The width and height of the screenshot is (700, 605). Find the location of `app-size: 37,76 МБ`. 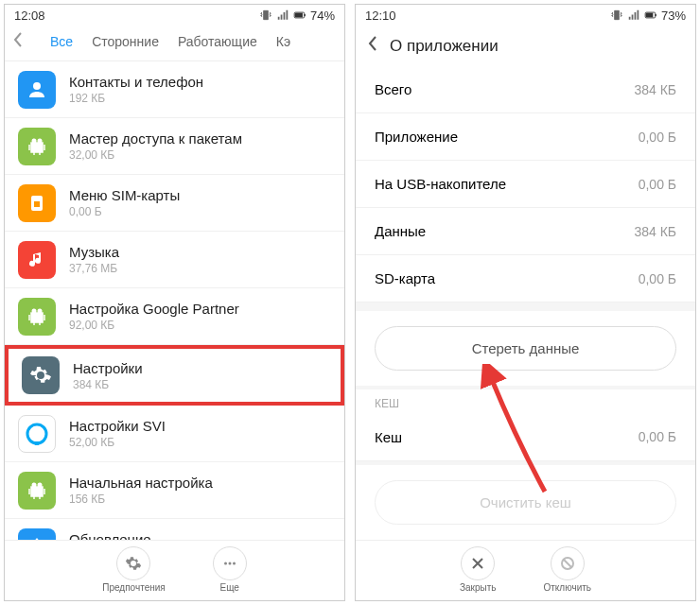

app-size: 37,76 МБ is located at coordinates (201, 268).